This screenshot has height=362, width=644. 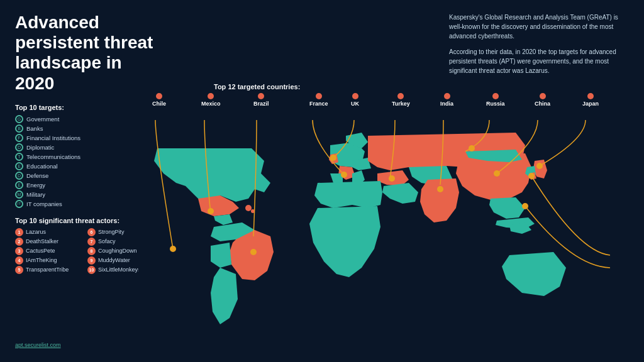 I want to click on list-item: TTelecommunications, so click(x=84, y=157).